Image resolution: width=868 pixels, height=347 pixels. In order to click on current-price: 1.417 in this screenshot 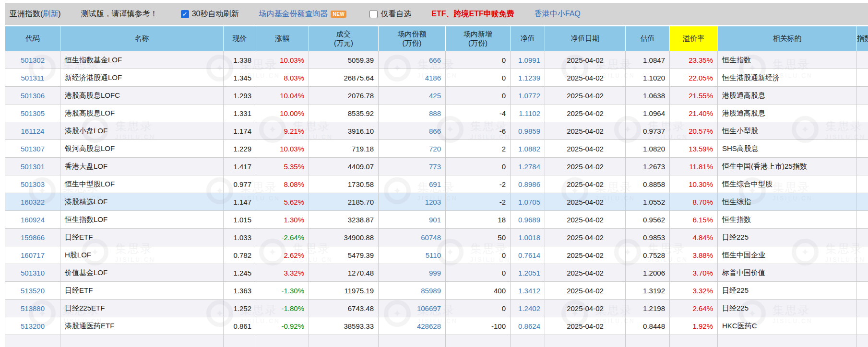, I will do `click(240, 167)`.